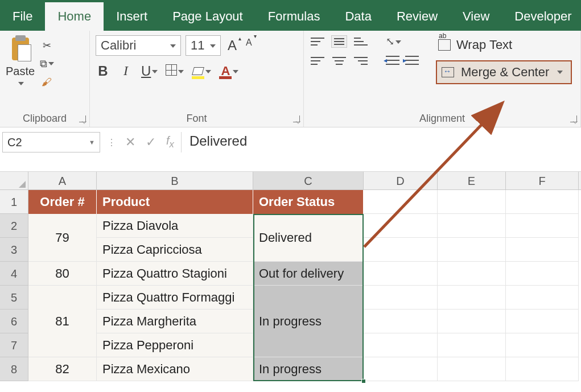 The image size is (581, 392). I want to click on copy-button: ⧉, so click(47, 64).